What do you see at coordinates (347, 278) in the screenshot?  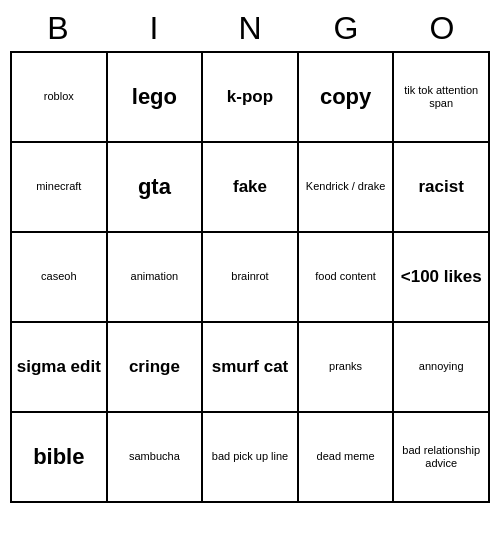 I see `cell-r2-c3: food content` at bounding box center [347, 278].